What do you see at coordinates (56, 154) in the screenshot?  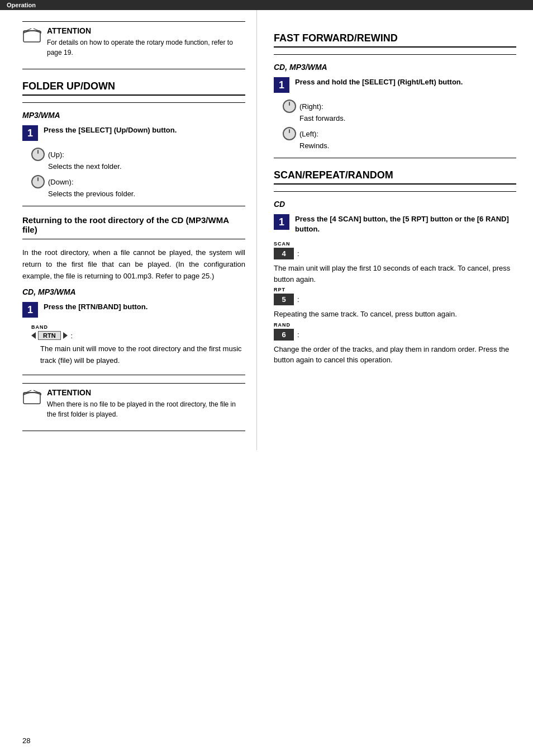 I see `up-knob-label: (Up):` at bounding box center [56, 154].